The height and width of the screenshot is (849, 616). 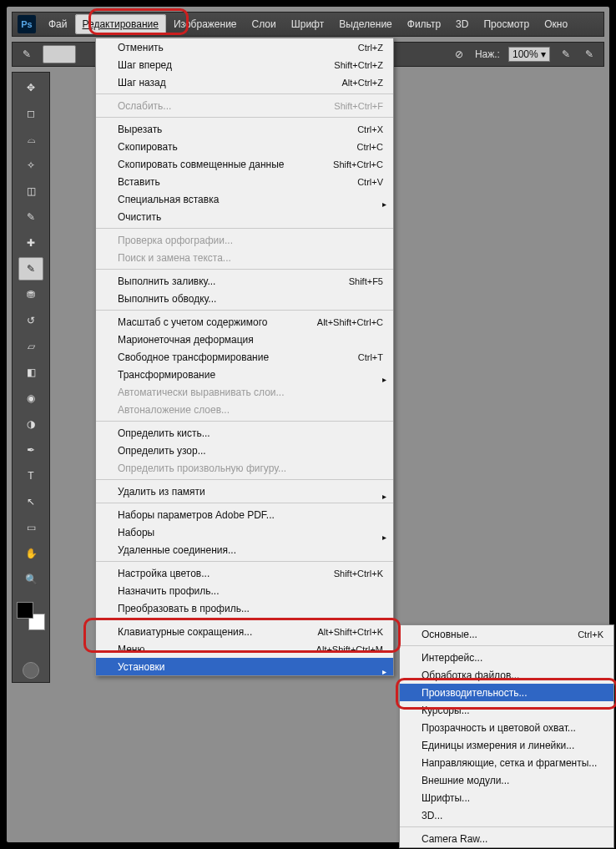 What do you see at coordinates (507, 736) in the screenshot?
I see `preferences-submenu: Основные...Ctrl+KИнтерфейс...Обработка ф…` at bounding box center [507, 736].